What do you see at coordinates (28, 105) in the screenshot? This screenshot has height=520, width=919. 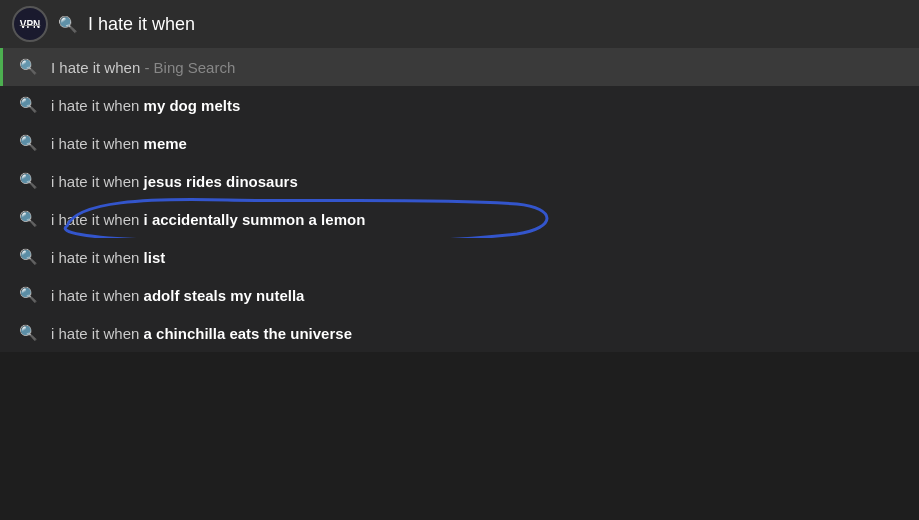 I see `search-icon-item-0: 🔍` at bounding box center [28, 105].